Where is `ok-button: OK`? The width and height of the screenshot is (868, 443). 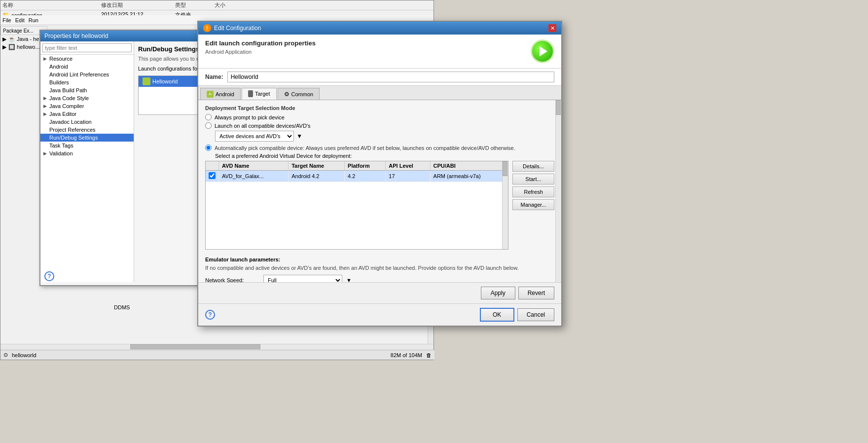
ok-button: OK is located at coordinates (497, 315).